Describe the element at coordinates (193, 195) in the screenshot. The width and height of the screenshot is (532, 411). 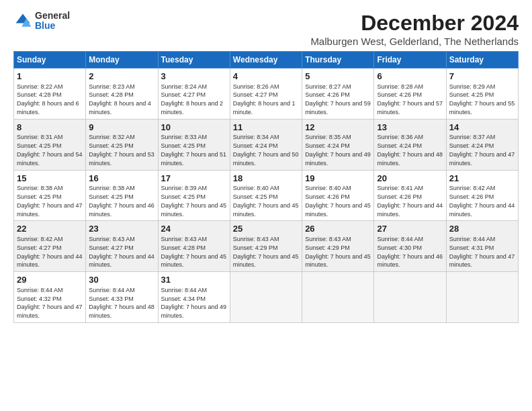
I see `calendar-cell: 17Sunrise: 8:39 AMSunset: 4:25 PMDayligh…` at that location.